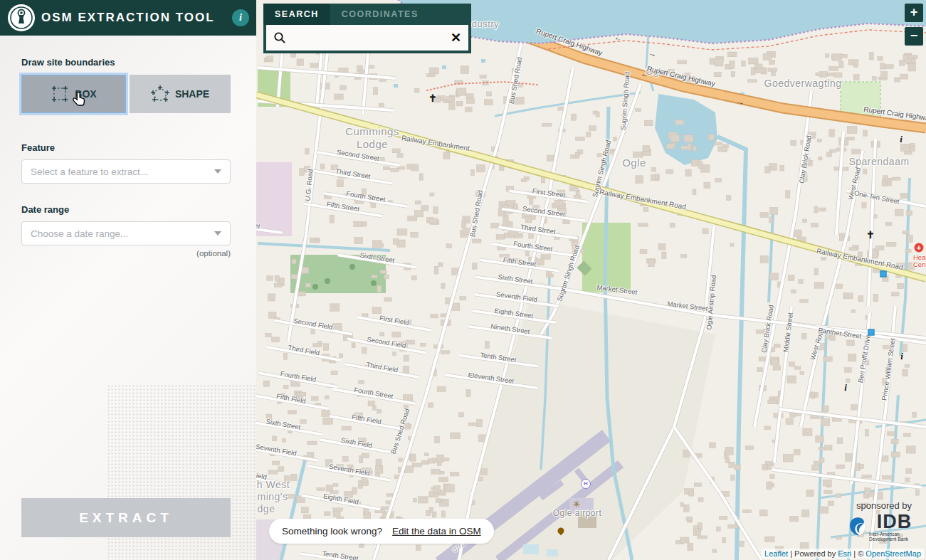  I want to click on extract-button: EXTRACT, so click(126, 518).